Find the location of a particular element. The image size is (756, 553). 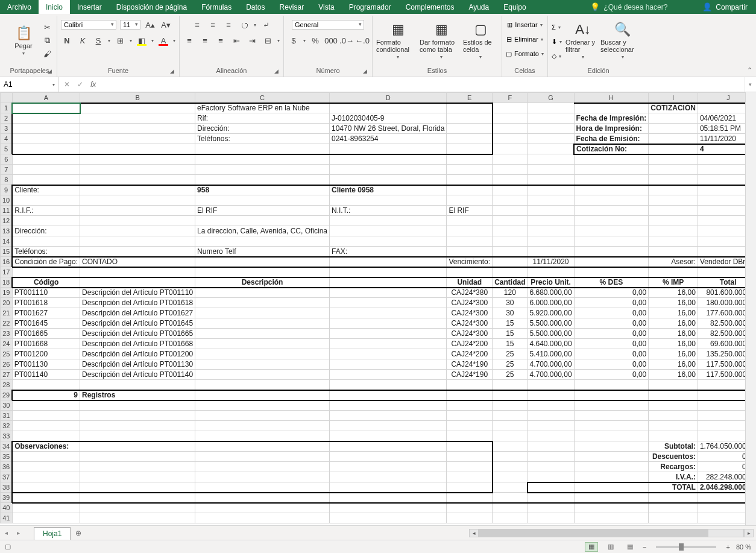

cell-I14 is located at coordinates (673, 241).